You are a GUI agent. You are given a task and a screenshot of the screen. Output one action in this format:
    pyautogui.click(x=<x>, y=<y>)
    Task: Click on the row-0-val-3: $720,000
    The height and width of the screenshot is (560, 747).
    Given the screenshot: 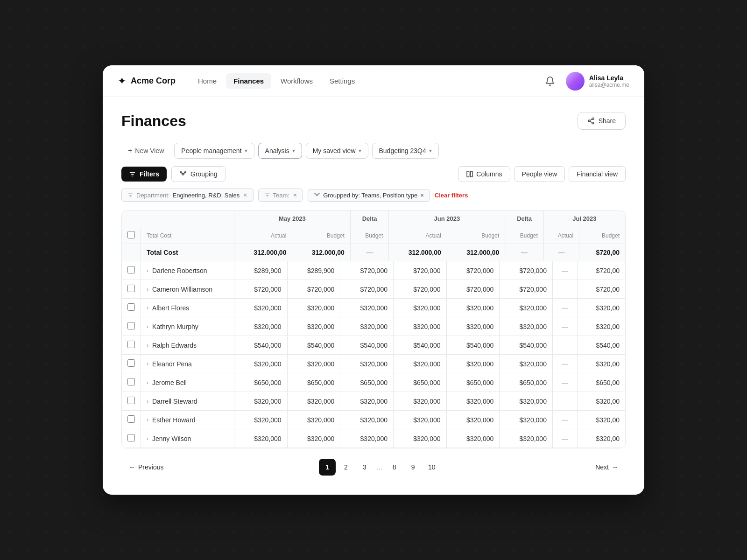 What is the action you would take?
    pyautogui.click(x=420, y=271)
    